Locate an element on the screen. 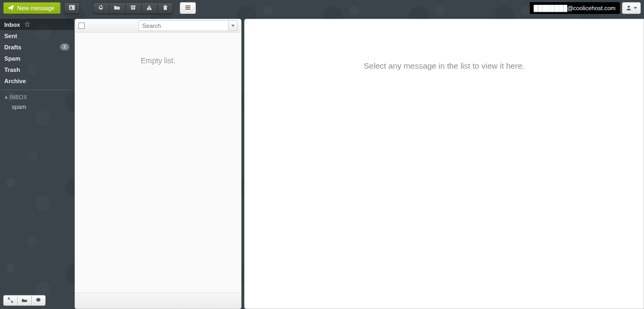 This screenshot has width=644, height=309. search-options-button is located at coordinates (233, 26).